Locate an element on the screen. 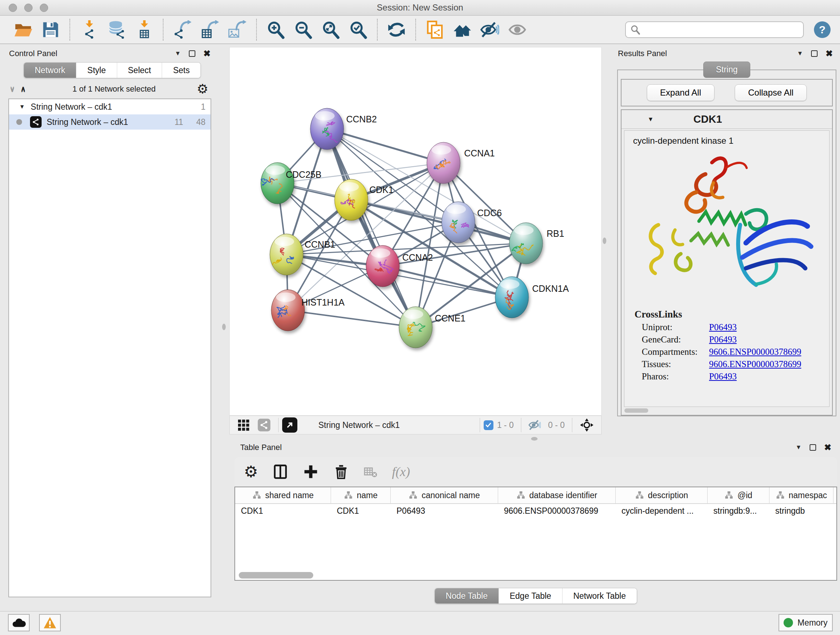  edge-HIST1H1A-CCNE1 is located at coordinates (352, 318).